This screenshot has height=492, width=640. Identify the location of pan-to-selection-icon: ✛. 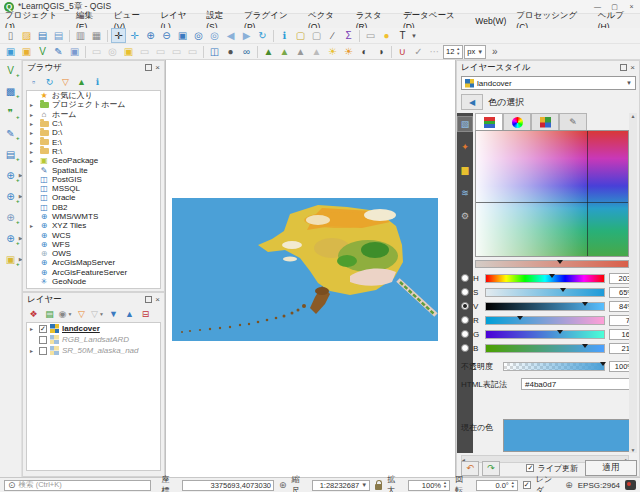
(134, 36).